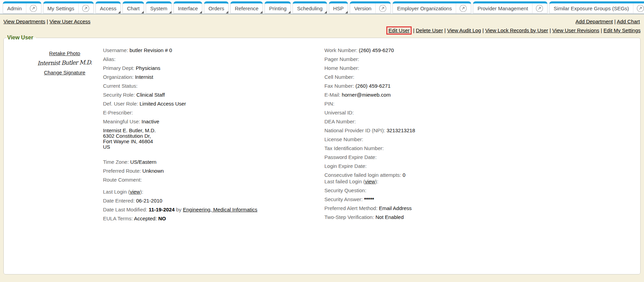  What do you see at coordinates (214, 201) in the screenshot?
I see `field-row: Date Entered: 06-21-2010` at bounding box center [214, 201].